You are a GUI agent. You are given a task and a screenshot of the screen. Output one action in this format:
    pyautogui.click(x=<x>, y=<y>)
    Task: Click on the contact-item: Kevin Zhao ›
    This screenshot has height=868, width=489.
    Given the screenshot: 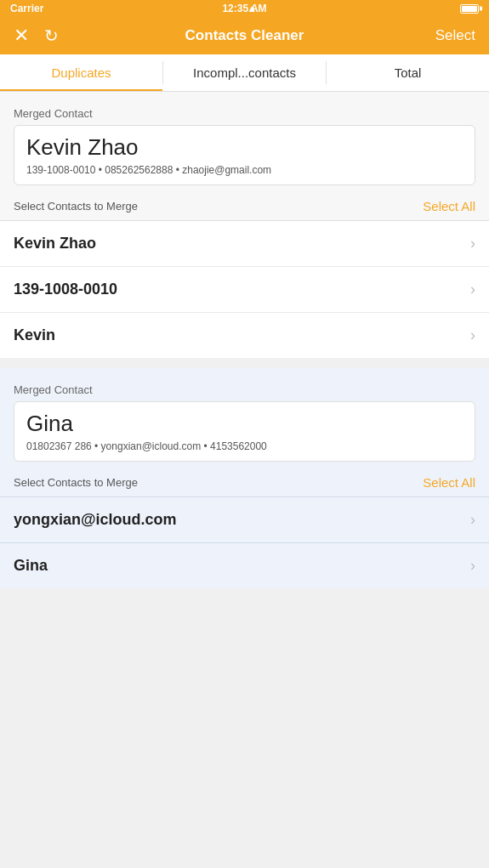 What is the action you would take?
    pyautogui.click(x=245, y=244)
    